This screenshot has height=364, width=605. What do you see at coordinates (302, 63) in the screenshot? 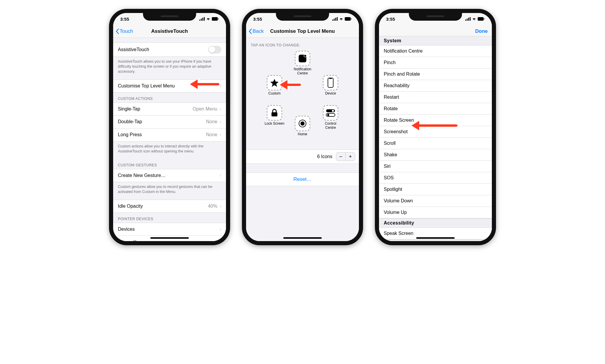
I see `icon-notification-centre: Notification Centre` at bounding box center [302, 63].